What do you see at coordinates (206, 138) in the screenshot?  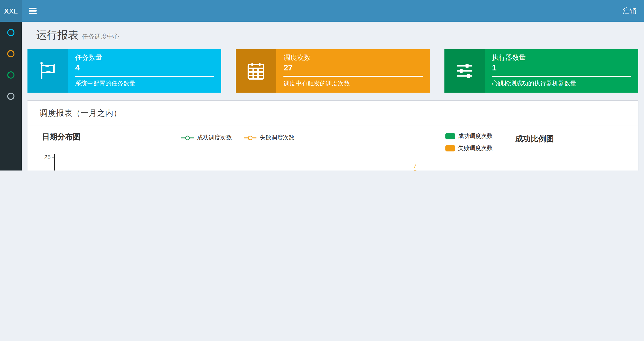 I see `legend-item-success: 成功调度次数` at bounding box center [206, 138].